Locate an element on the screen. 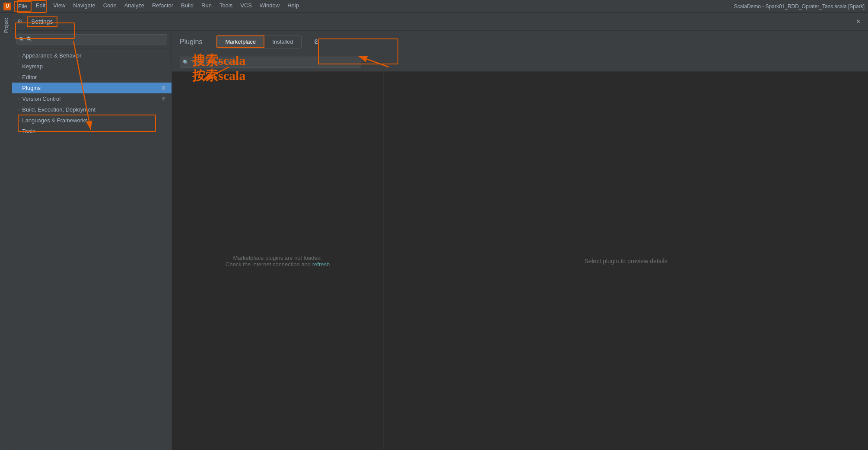 This screenshot has width=868, height=450. menu-refactor: Refactor is located at coordinates (162, 6).